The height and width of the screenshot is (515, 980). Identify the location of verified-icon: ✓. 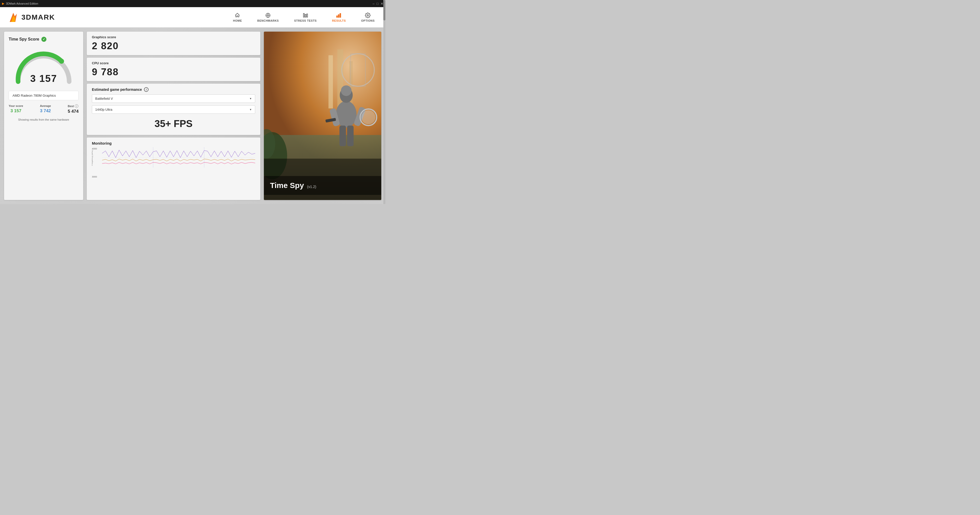
(44, 40).